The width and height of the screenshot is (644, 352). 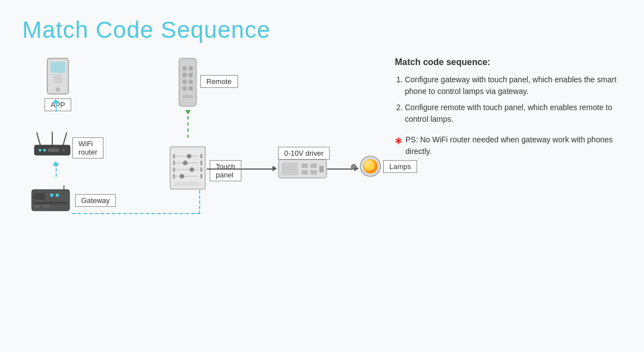 What do you see at coordinates (508, 146) in the screenshot?
I see `ps-note: ✱ PS: No WiFi router needed when gateway…` at bounding box center [508, 146].